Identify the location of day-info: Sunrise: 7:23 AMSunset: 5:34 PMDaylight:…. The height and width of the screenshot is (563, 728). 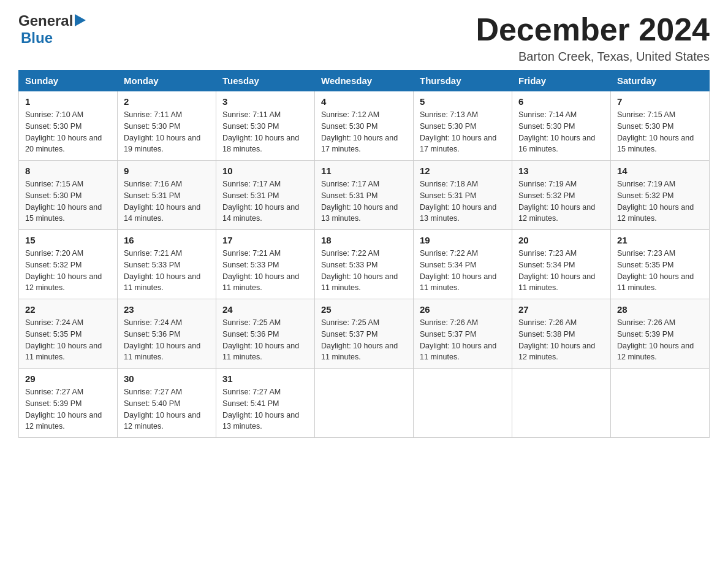
(556, 270).